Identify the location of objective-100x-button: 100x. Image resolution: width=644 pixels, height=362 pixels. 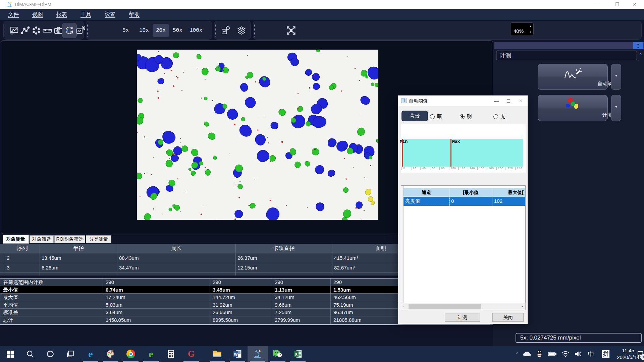
(196, 31).